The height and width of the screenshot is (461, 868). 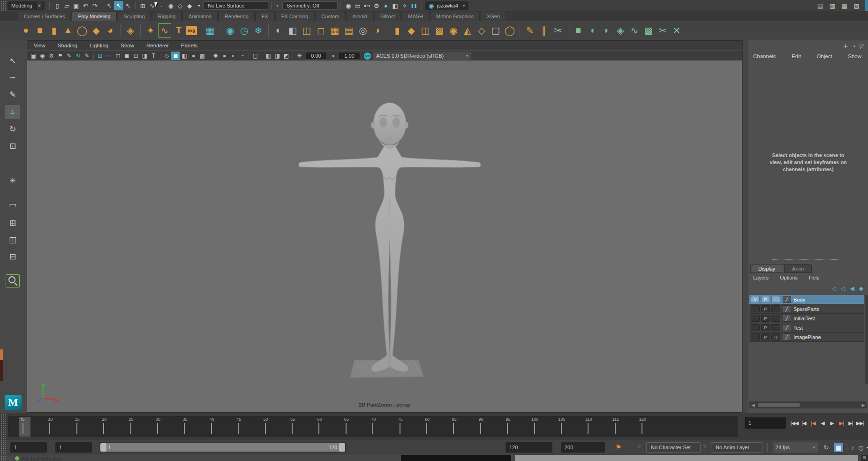 What do you see at coordinates (310, 6) in the screenshot?
I see `symmetry-field: Symmetry: Off` at bounding box center [310, 6].